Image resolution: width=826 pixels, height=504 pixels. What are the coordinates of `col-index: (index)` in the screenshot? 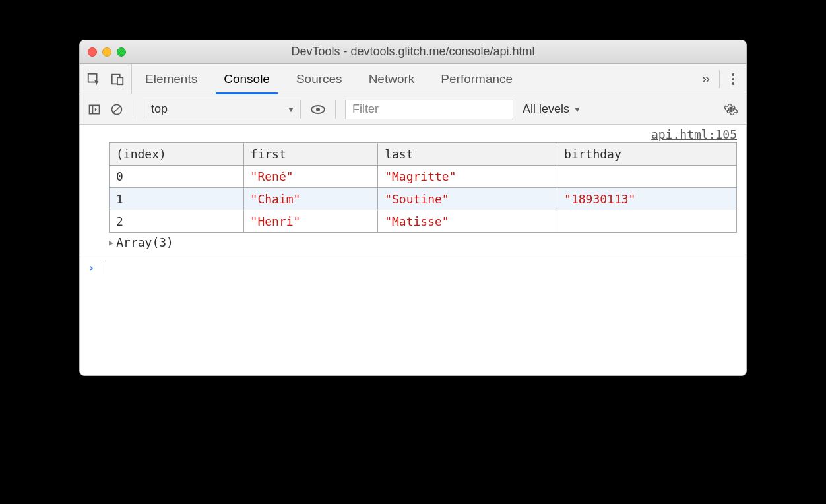 It's located at (177, 154).